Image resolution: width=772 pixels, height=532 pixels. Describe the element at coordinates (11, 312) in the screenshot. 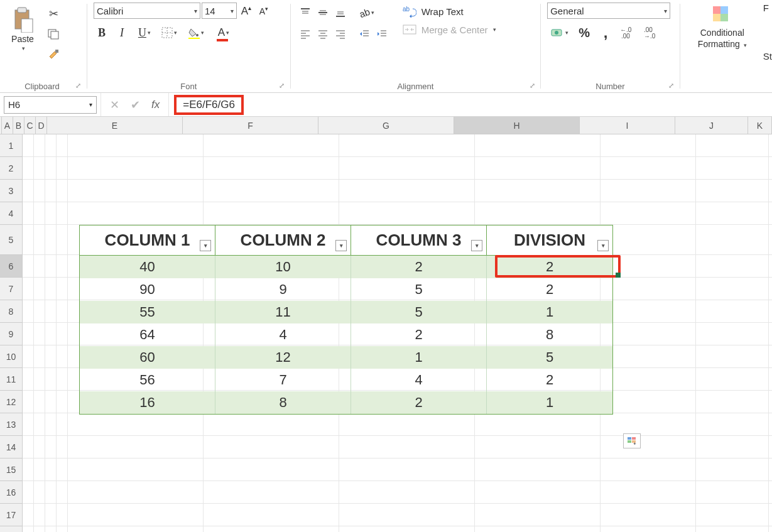

I see `row-header-8: 8` at that location.